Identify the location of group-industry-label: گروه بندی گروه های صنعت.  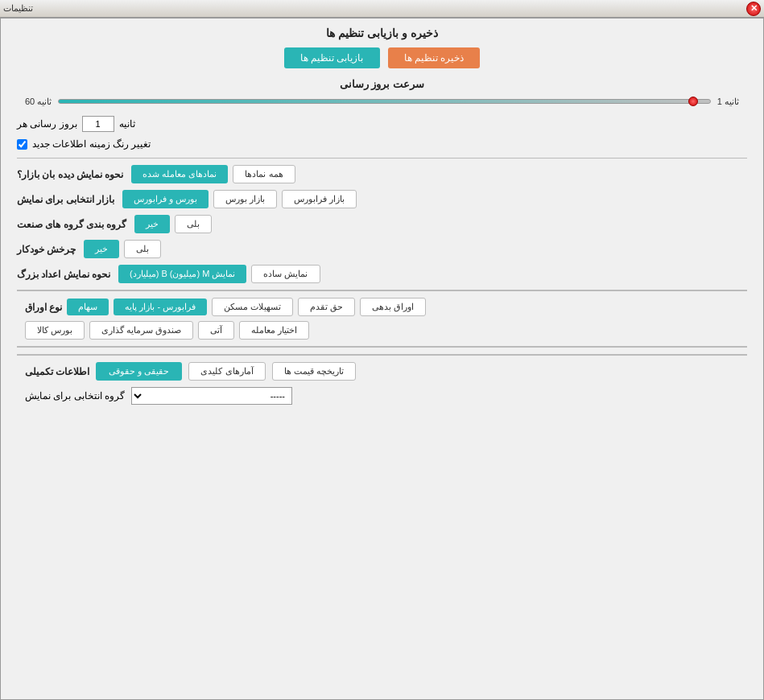
(72, 224).